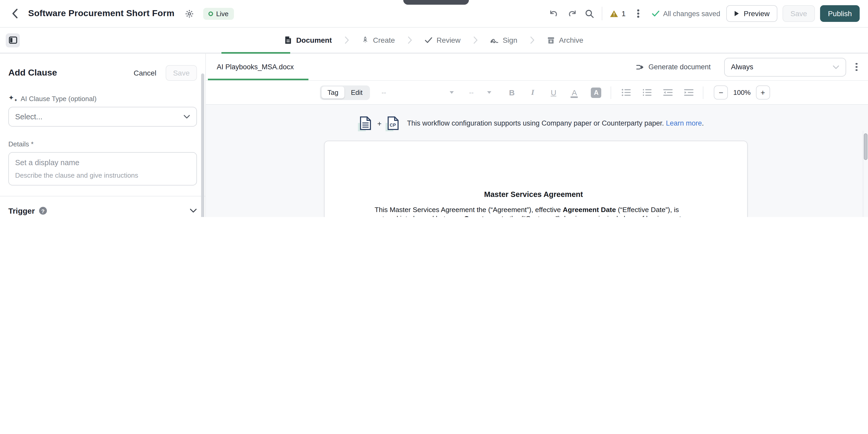 The width and height of the screenshot is (868, 434). I want to click on step-label: Review, so click(449, 40).